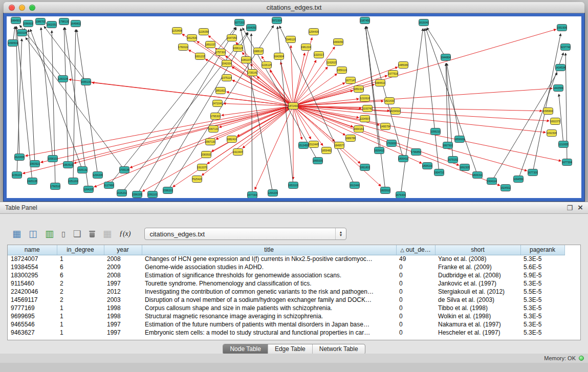  I want to click on function-builder-icon: ƒ(x), so click(125, 234).